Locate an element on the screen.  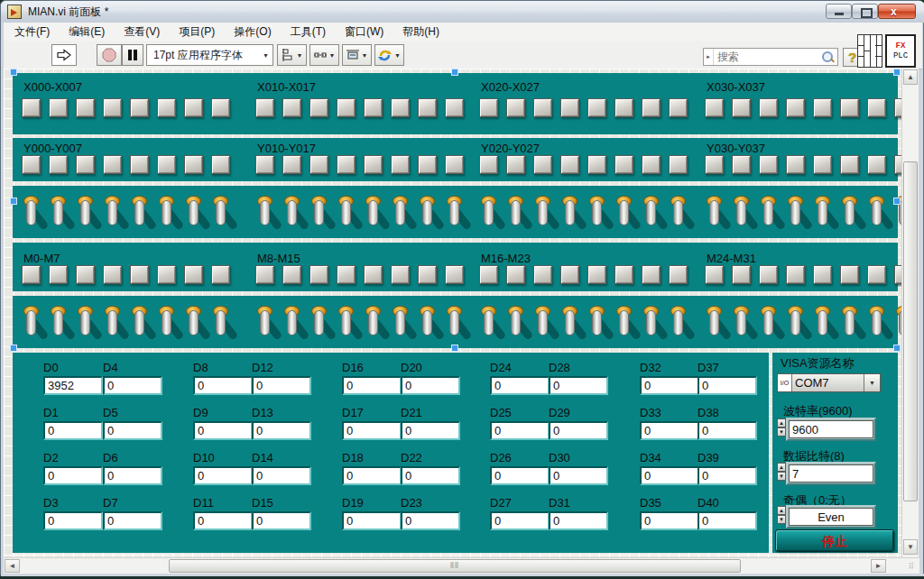
parity-input is located at coordinates (831, 517).